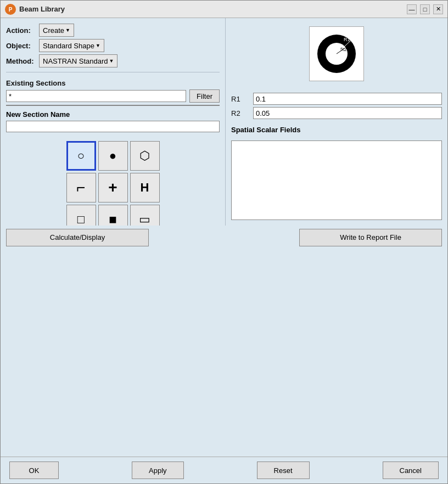  What do you see at coordinates (224, 470) in the screenshot?
I see `bottom-actions: OK Apply Reset Cancel` at bounding box center [224, 470].